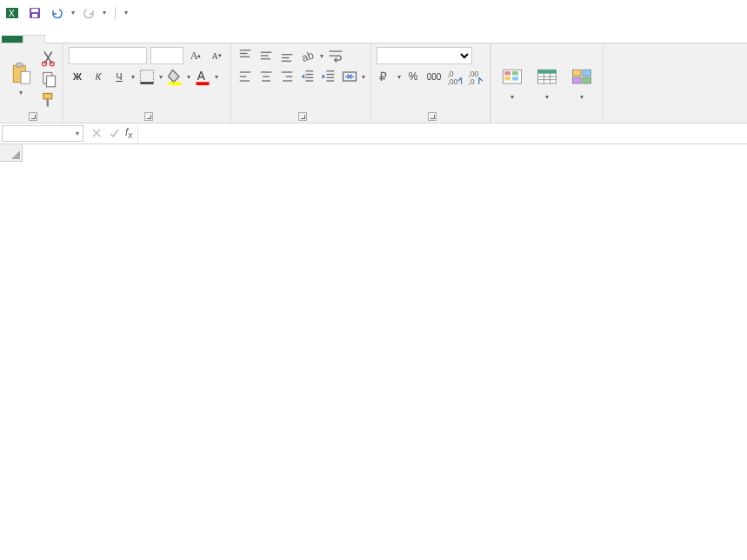 This screenshot has width=747, height=560. What do you see at coordinates (97, 134) in the screenshot?
I see `cancel-icon` at bounding box center [97, 134].